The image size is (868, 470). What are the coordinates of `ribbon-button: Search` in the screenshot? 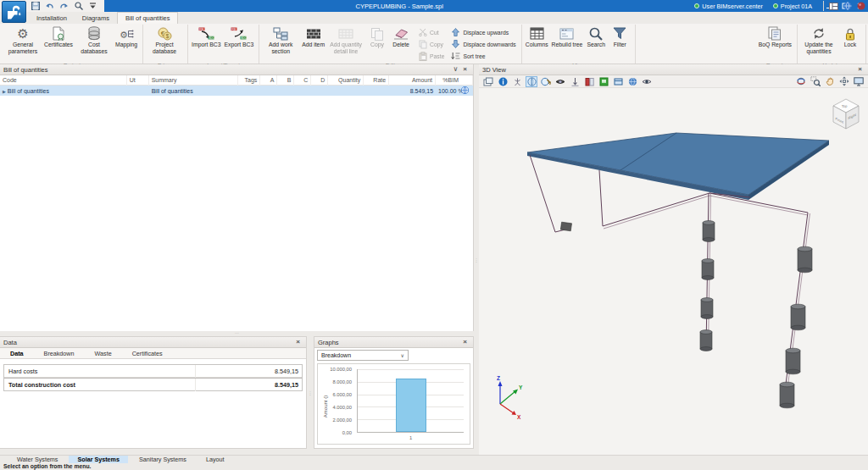 It's located at (596, 36).